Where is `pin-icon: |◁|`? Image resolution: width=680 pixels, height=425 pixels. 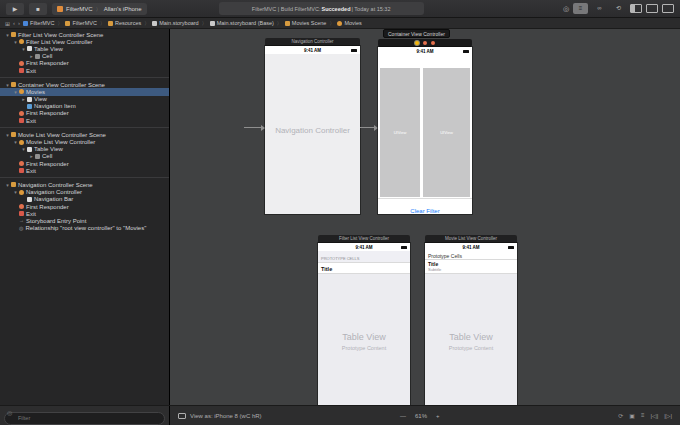
pin-icon: |◁| is located at coordinates (655, 416).